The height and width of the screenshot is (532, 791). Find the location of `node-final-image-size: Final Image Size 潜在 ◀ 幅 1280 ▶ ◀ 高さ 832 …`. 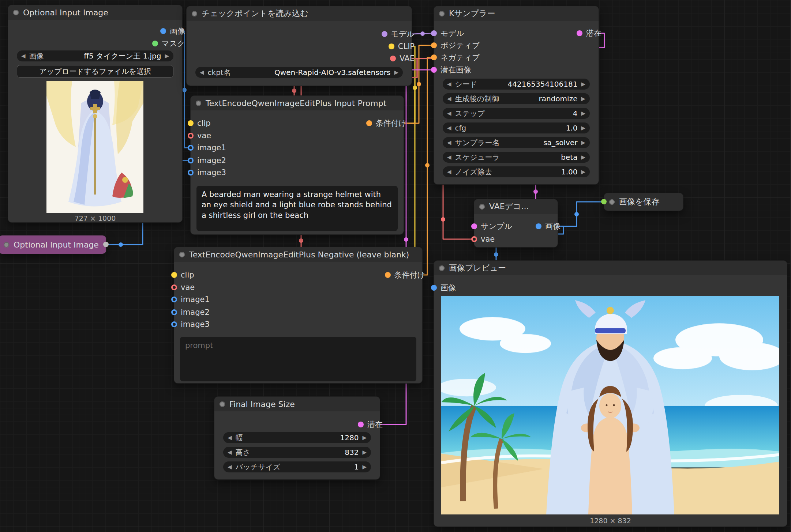

node-final-image-size: Final Image Size 潜在 ◀ 幅 1280 ▶ ◀ 高さ 832 … is located at coordinates (297, 438).